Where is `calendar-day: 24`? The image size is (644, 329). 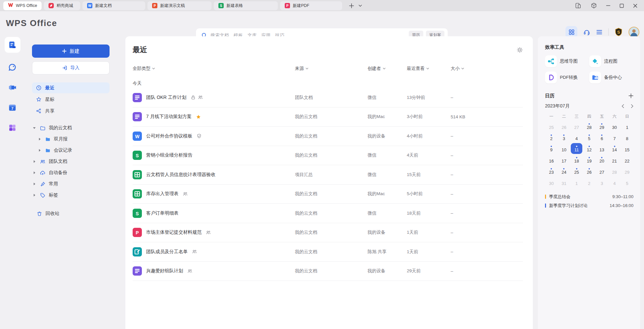 calendar-day: 24 is located at coordinates (564, 171).